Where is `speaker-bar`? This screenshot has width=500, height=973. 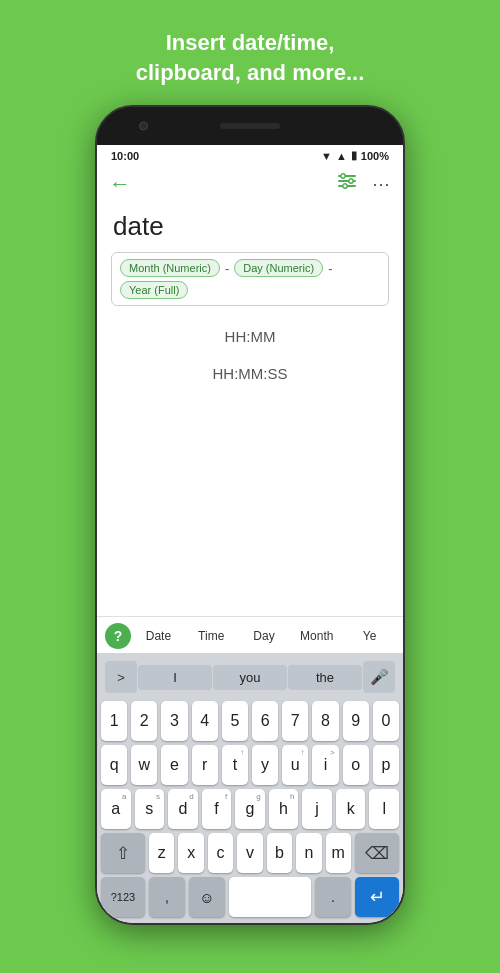 speaker-bar is located at coordinates (250, 126).